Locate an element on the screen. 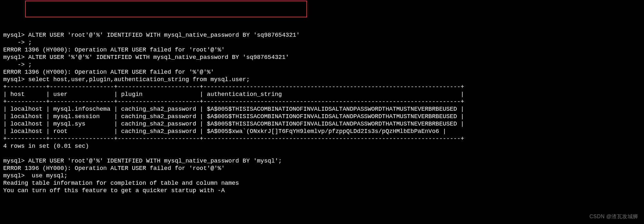 The width and height of the screenshot is (644, 224). terminal-line: You can turn off this feature to get a q… is located at coordinates (114, 191).